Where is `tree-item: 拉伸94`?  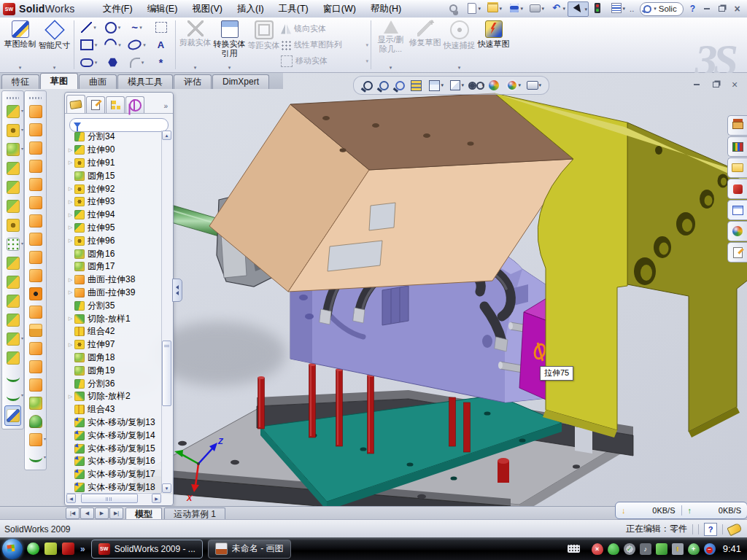
tree-item: 拉伸94 is located at coordinates (114, 215).